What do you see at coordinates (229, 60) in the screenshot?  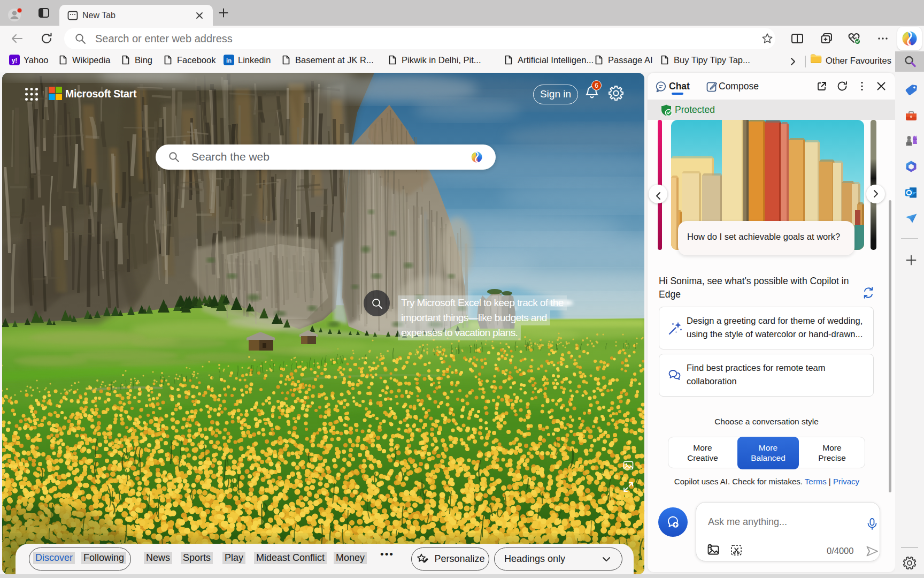 I see `svg-text: in` at bounding box center [229, 60].